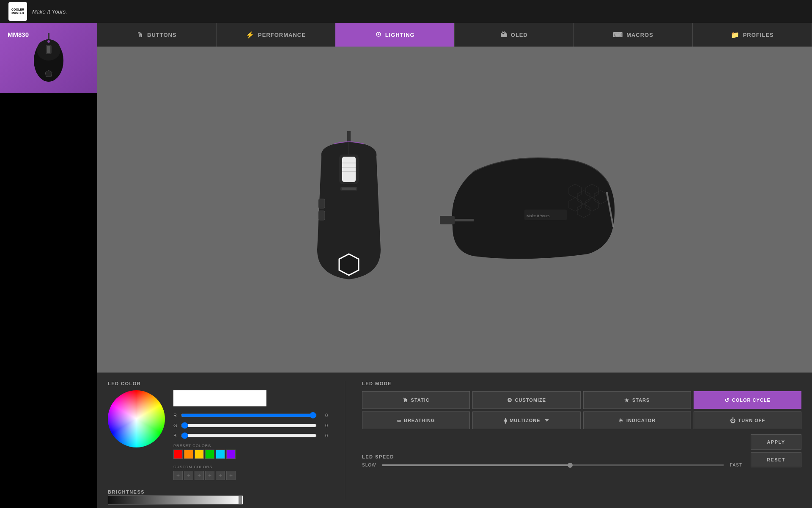 This screenshot has width=812, height=508. What do you see at coordinates (250, 425) in the screenshot?
I see `g-row: G 0` at bounding box center [250, 425].